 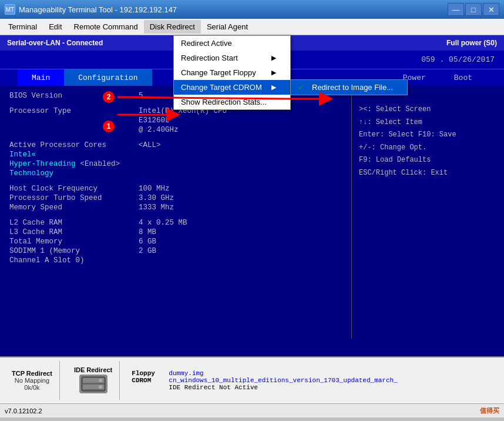 What do you see at coordinates (32, 380) in the screenshot?
I see `tcp-redirect-section: TCP Redirect No Mapping 0k/0k` at bounding box center [32, 380].